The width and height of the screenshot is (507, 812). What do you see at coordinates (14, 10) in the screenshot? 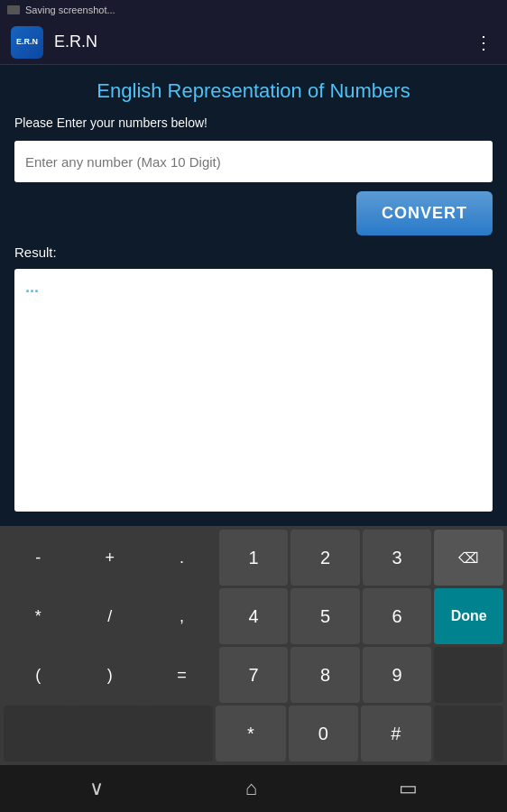
I see `status-icon` at bounding box center [14, 10].